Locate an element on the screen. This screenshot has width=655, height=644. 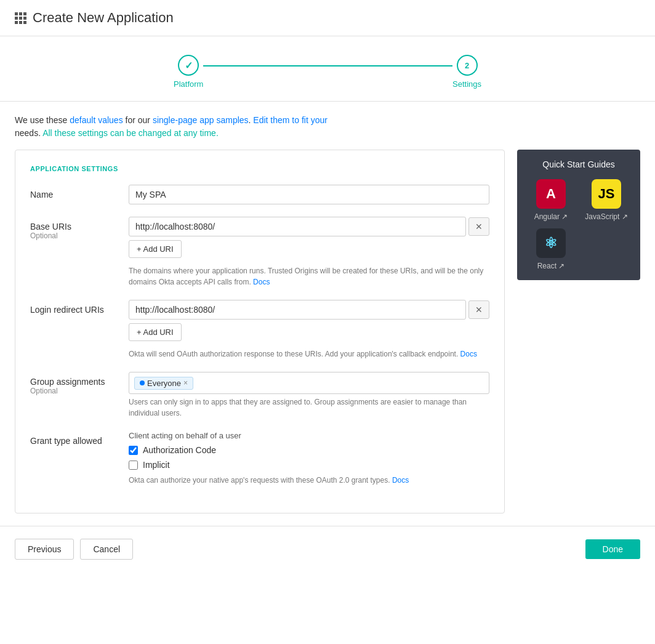
cancel-button: Cancel is located at coordinates (106, 549).